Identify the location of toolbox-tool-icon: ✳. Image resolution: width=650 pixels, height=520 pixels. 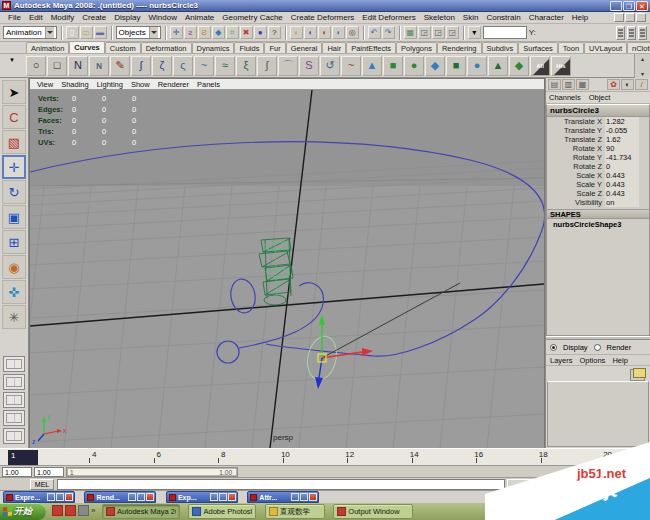
(14, 317).